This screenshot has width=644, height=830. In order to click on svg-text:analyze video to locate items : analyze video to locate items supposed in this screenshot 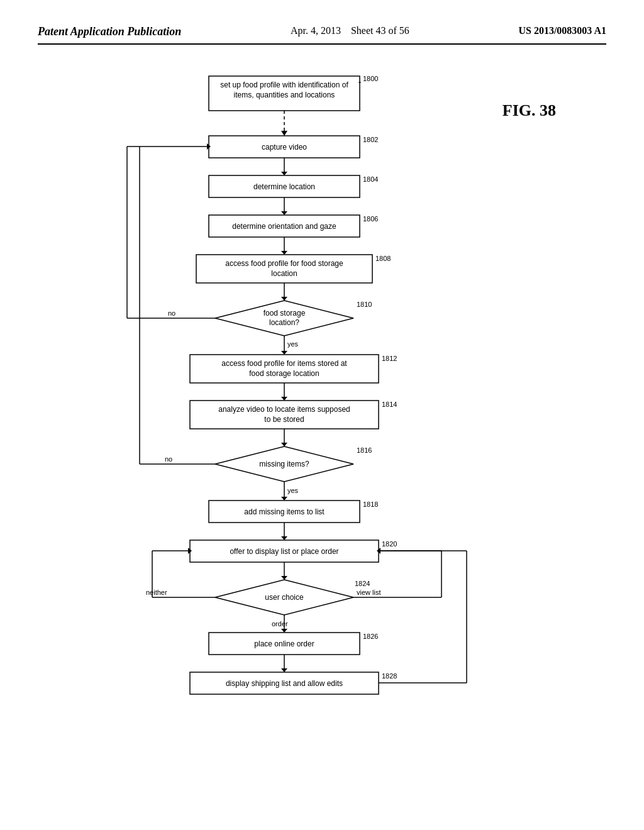, I will do `click(284, 409)`.